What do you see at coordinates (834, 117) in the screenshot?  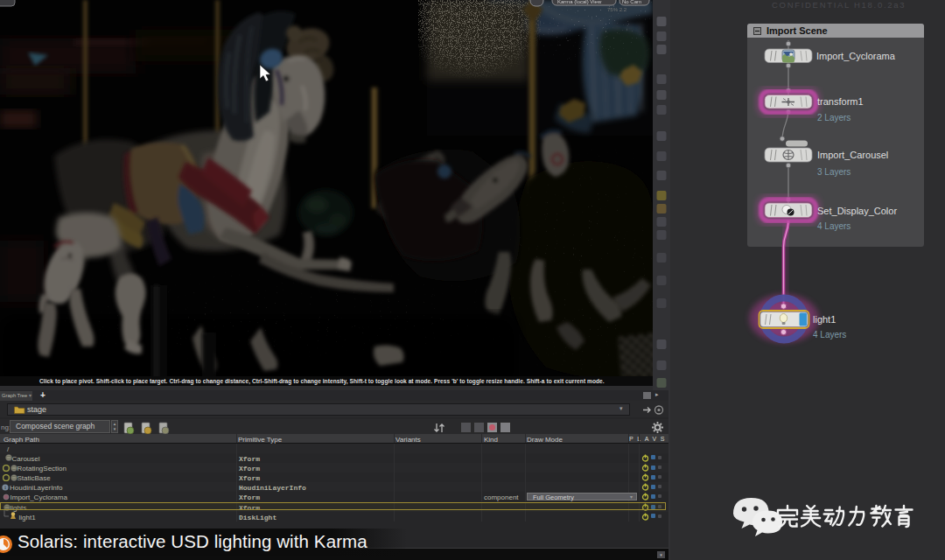 I see `svg-text: 2 Layers` at bounding box center [834, 117].